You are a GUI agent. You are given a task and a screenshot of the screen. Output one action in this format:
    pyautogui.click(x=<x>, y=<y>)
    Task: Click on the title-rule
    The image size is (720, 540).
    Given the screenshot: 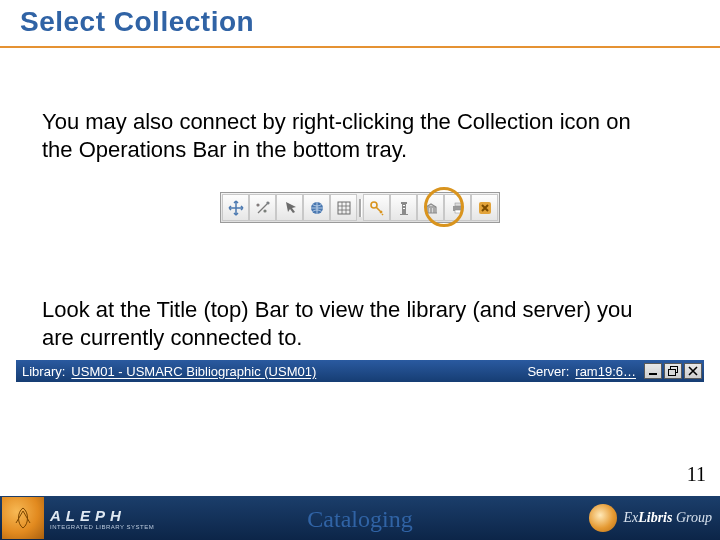 What is the action you would take?
    pyautogui.click(x=360, y=47)
    